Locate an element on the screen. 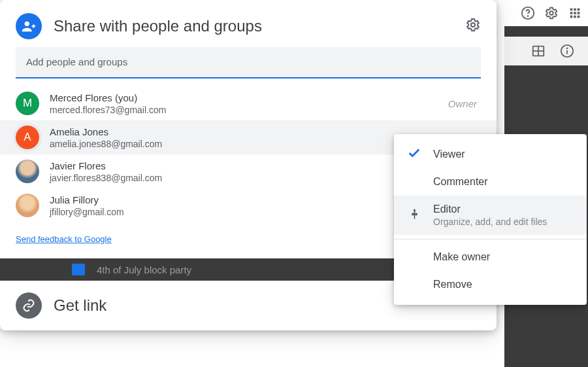  dropdown-label: Commenter is located at coordinates (461, 182).